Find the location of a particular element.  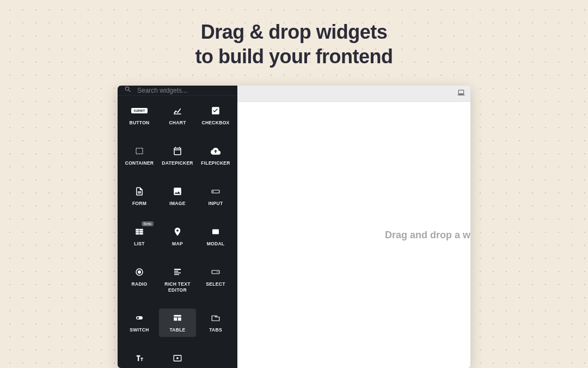

chart-icon is located at coordinates (177, 111).